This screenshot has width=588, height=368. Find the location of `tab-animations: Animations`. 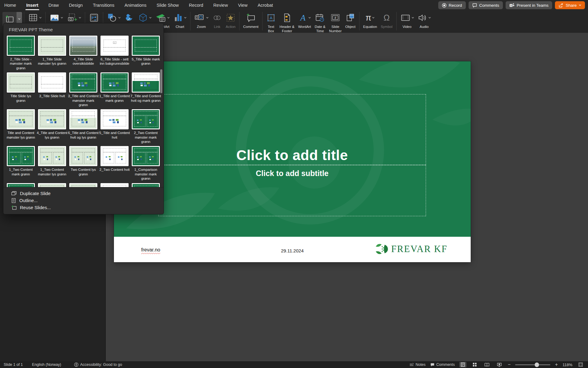

tab-animations: Animations is located at coordinates (136, 5).